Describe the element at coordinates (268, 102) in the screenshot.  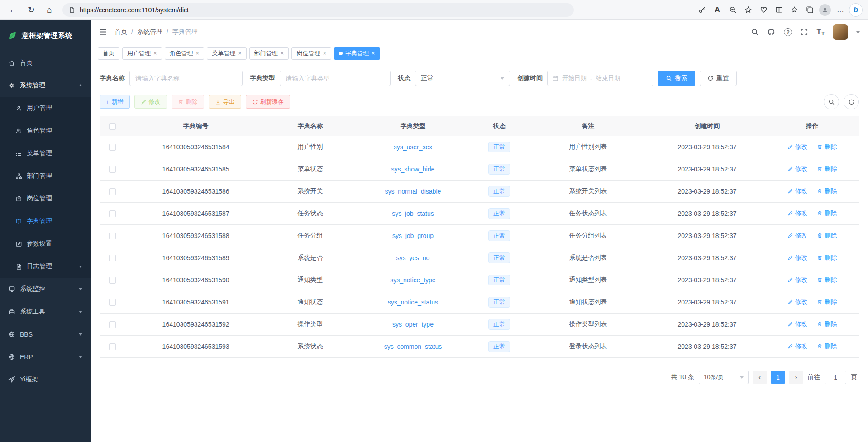
I see `refresh-cache-button: 刷新缓存` at that location.